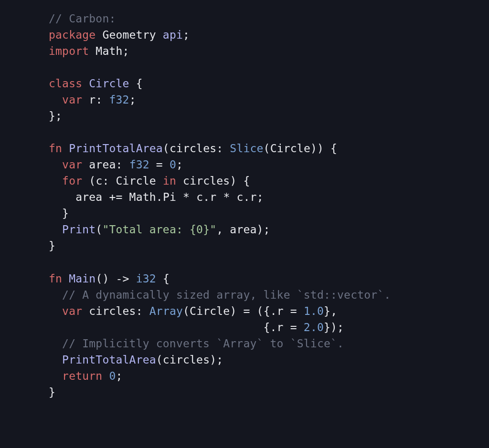 The image size is (489, 448). I want to click on code-token: () ->, so click(116, 279).